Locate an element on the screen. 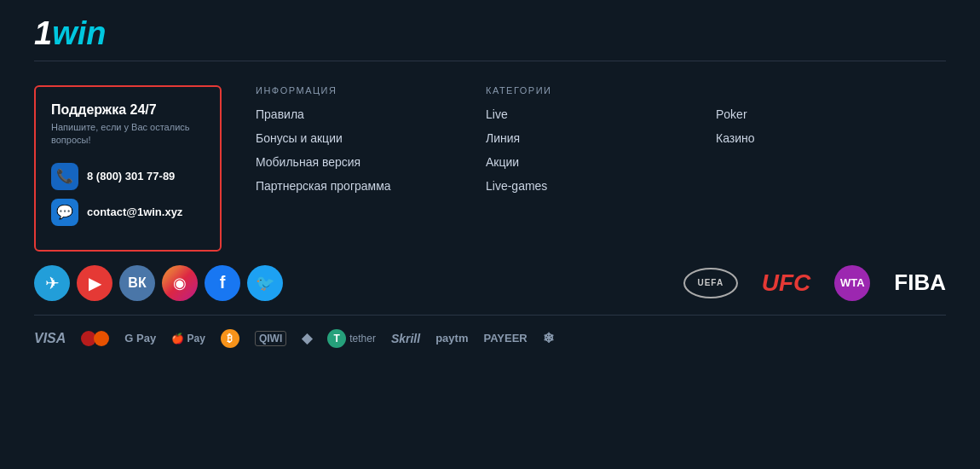 The height and width of the screenshot is (469, 980). phone-number: 8 (800) 301 77-89 is located at coordinates (131, 176).